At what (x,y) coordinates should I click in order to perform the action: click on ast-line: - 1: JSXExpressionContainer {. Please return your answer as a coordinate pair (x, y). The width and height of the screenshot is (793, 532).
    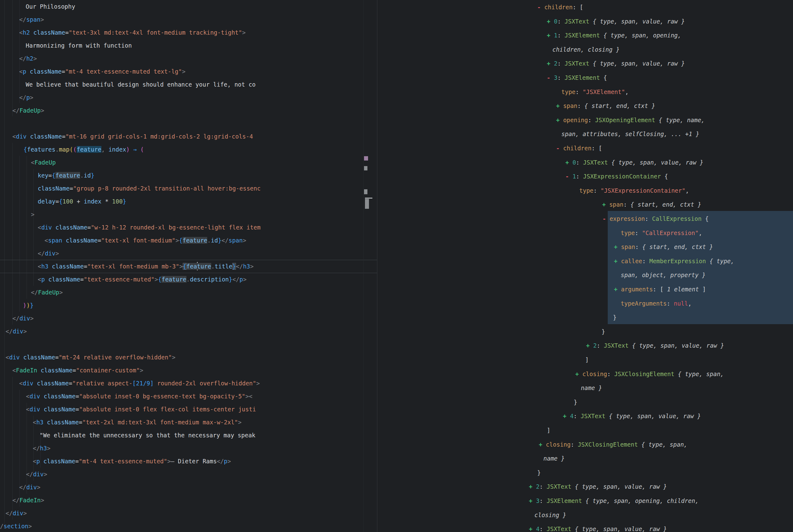
    Looking at the image, I should click on (617, 176).